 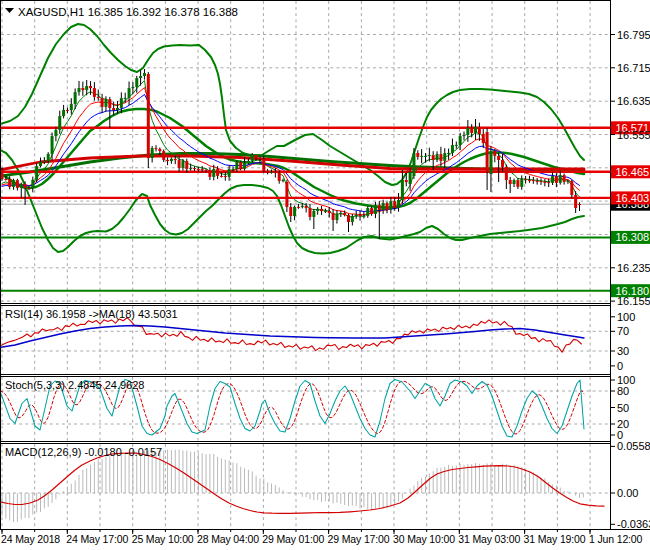 I want to click on svg-text: 31 May 03:00, so click(x=489, y=539).